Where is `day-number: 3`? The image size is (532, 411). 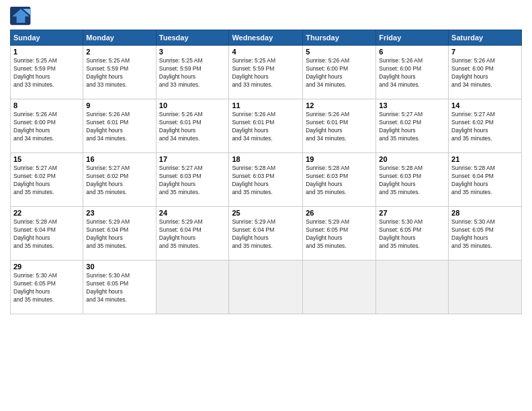 day-number: 3 is located at coordinates (193, 52).